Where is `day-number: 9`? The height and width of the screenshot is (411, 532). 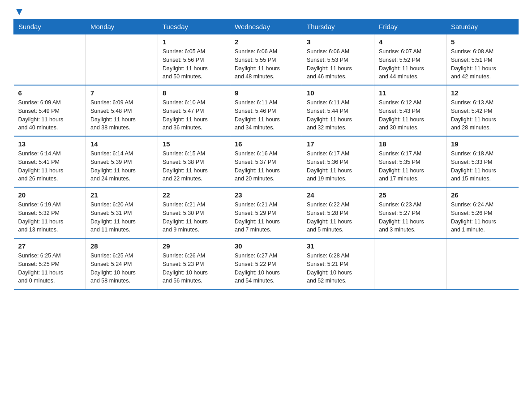
day-number: 9 is located at coordinates (266, 93).